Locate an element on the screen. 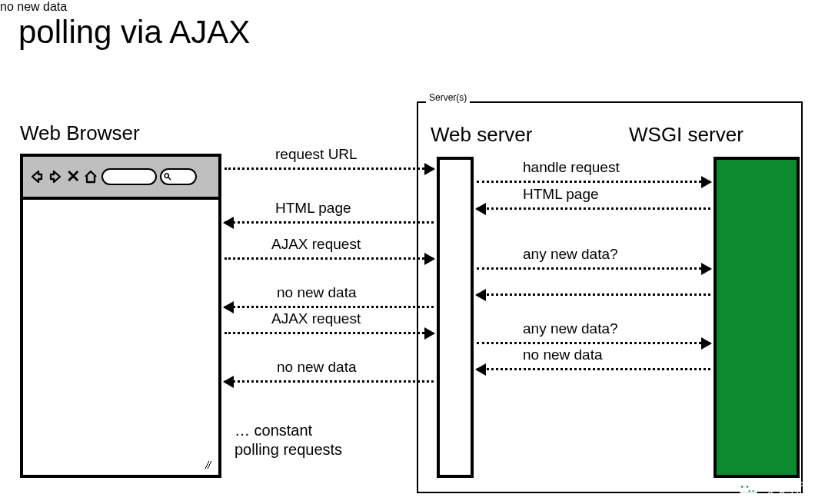  search-field is located at coordinates (178, 177).